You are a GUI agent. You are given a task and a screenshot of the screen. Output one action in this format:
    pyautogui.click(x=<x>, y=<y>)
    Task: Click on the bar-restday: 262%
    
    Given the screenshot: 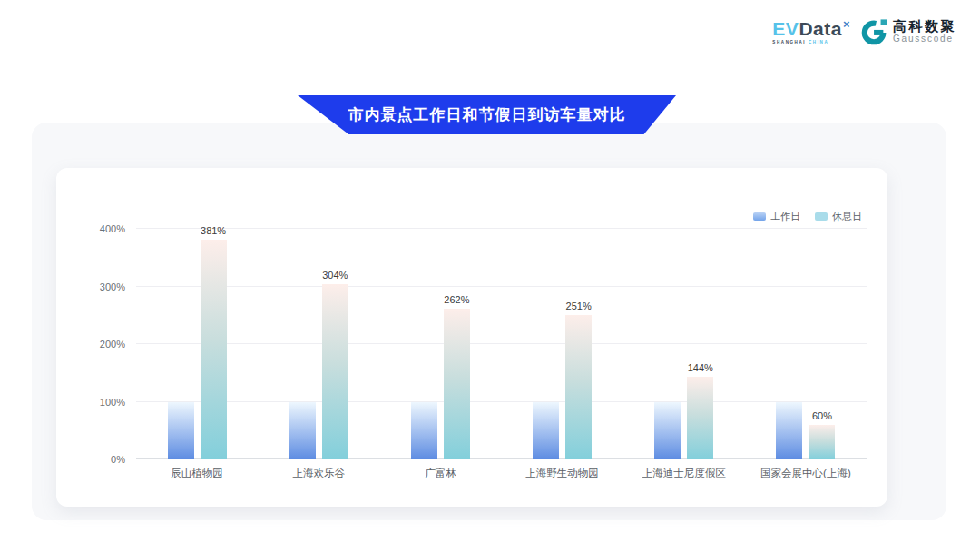 What is the action you would take?
    pyautogui.click(x=457, y=384)
    